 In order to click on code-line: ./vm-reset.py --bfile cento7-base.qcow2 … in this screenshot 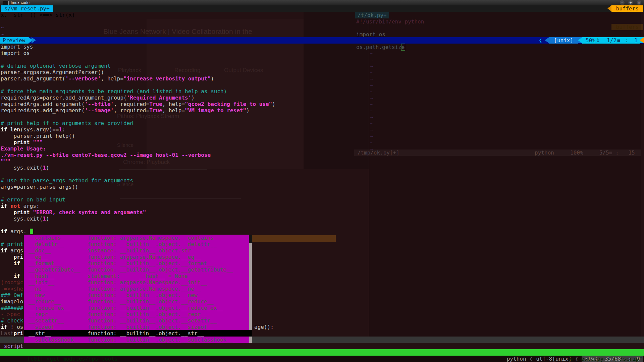, I will do `click(322, 155)`.